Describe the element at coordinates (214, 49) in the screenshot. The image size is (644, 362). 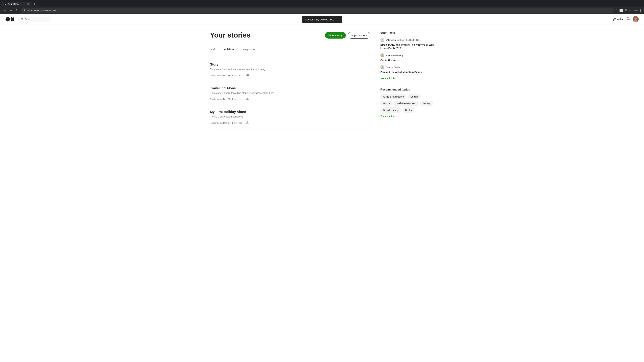
I see `tab-drafts: Drafts 1` at that location.